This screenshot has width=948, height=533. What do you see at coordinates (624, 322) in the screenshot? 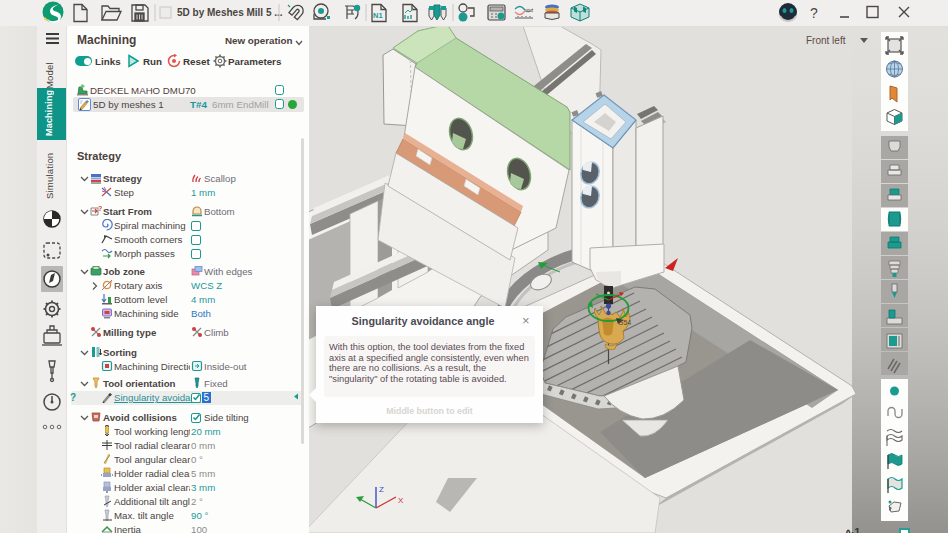
I see `svg-text: G54` at bounding box center [624, 322].